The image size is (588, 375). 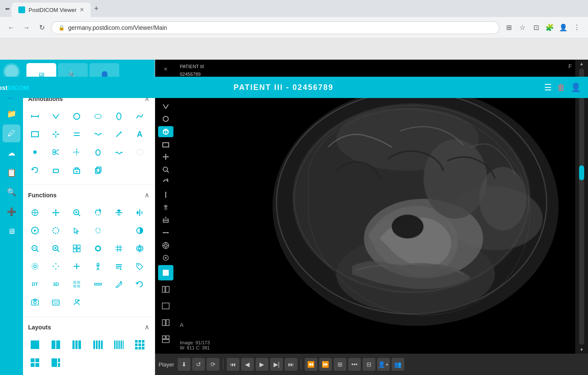 What do you see at coordinates (77, 213) in the screenshot?
I see `zoom-fn` at bounding box center [77, 213].